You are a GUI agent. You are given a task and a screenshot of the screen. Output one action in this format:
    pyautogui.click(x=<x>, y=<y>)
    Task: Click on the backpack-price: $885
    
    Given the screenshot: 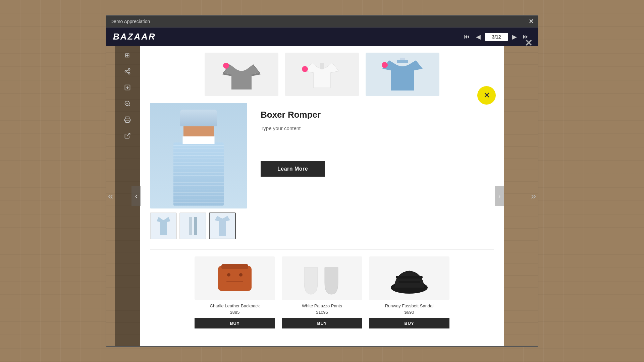 What is the action you would take?
    pyautogui.click(x=235, y=312)
    